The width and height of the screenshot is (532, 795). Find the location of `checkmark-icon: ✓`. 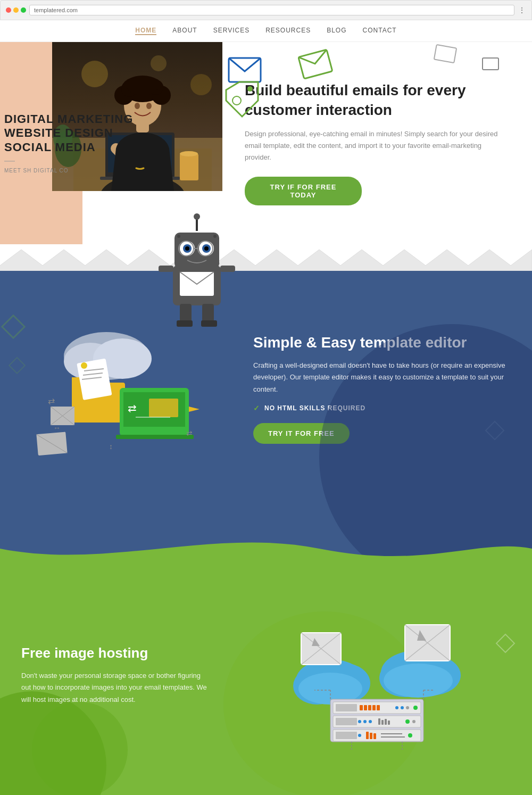

checkmark-icon: ✓ is located at coordinates (256, 408).